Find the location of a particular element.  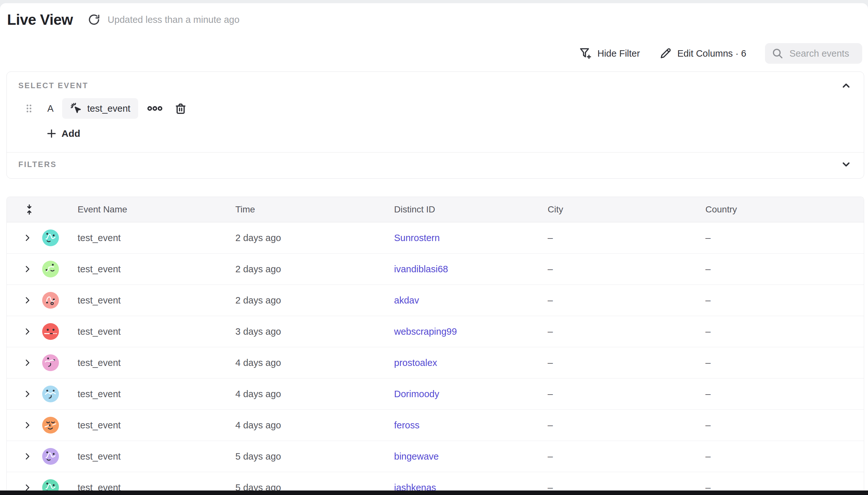

cell-distinct-id: webscraping99 is located at coordinates (457, 332).